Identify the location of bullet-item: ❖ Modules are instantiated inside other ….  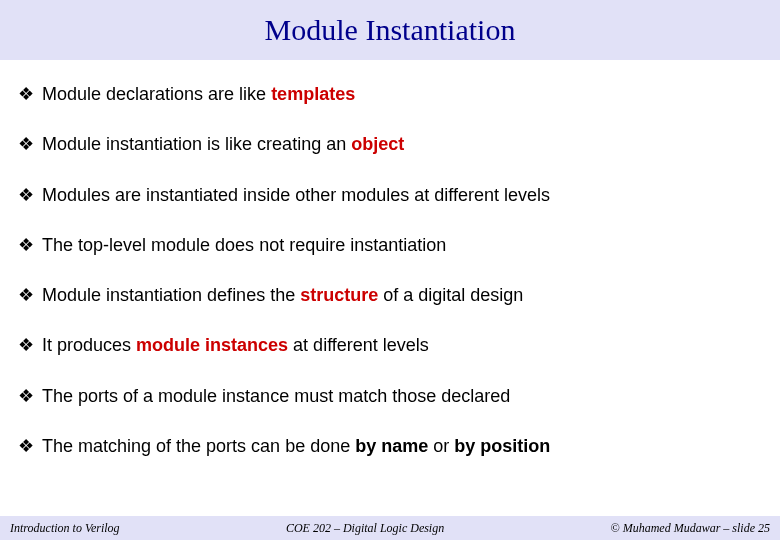
(390, 195).